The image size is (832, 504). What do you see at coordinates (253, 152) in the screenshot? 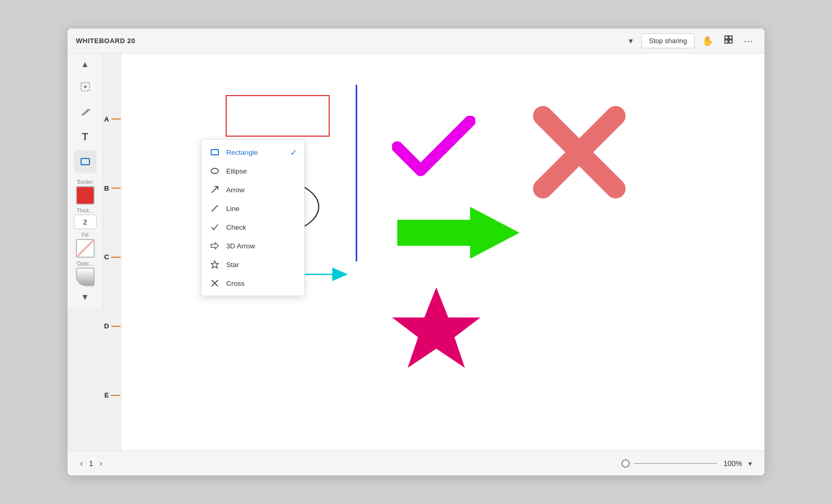
I see `dropdown-item-rectangle: Rectangle ✓` at bounding box center [253, 152].